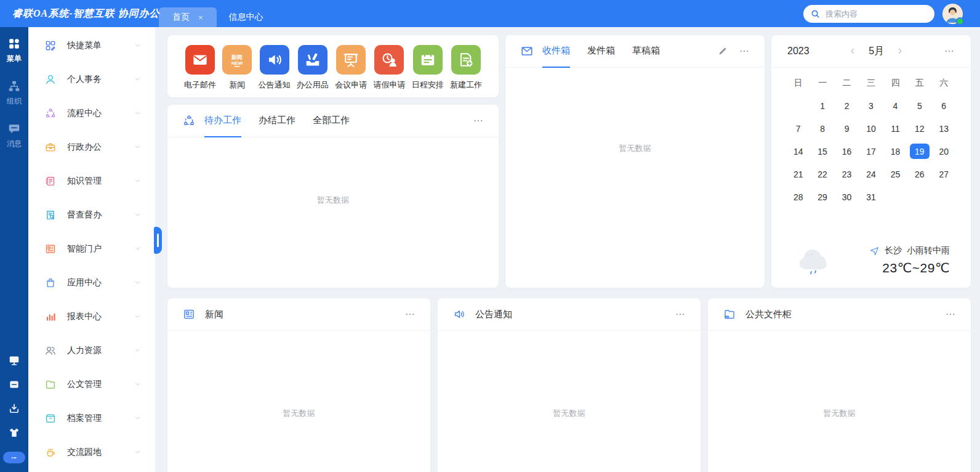 The width and height of the screenshot is (980, 472). Describe the element at coordinates (92, 317) in the screenshot. I see `sidebar-item-report-center: 报表中心` at that location.